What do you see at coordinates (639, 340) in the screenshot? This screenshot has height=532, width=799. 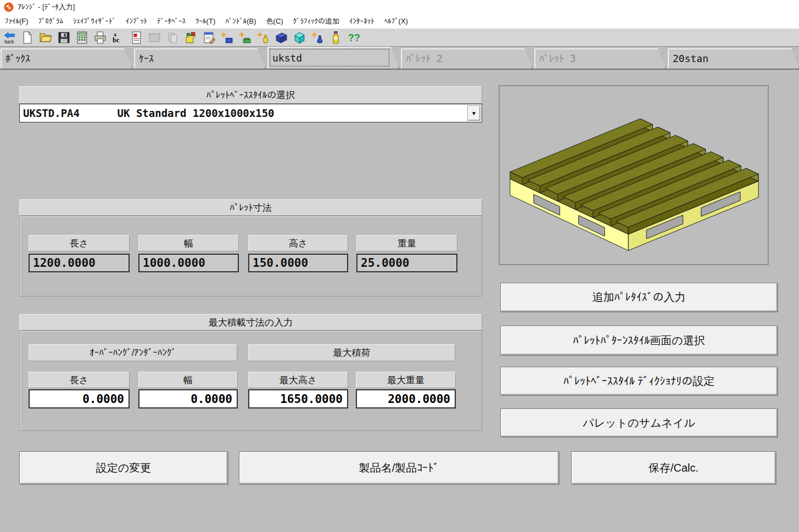 I see `pallet-pattern-style-button: ﾊﾟﾚｯﾄﾊﾟﾀｰﾝｽﾀｲﾙ画面の選択` at bounding box center [639, 340].